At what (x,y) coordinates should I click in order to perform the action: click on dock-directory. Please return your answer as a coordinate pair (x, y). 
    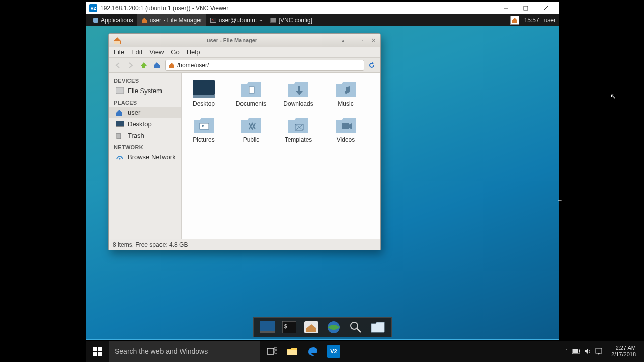
    Looking at the image, I should click on (378, 327).